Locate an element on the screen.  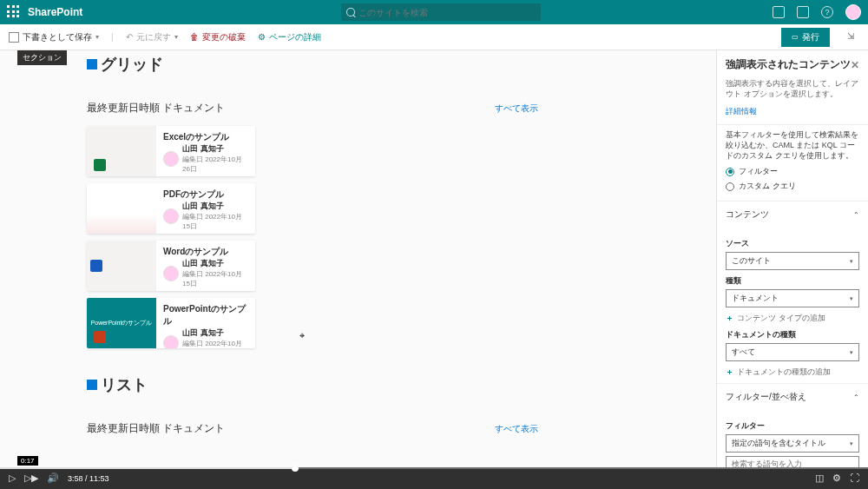
next-icon: ▷▶ is located at coordinates (31, 478).